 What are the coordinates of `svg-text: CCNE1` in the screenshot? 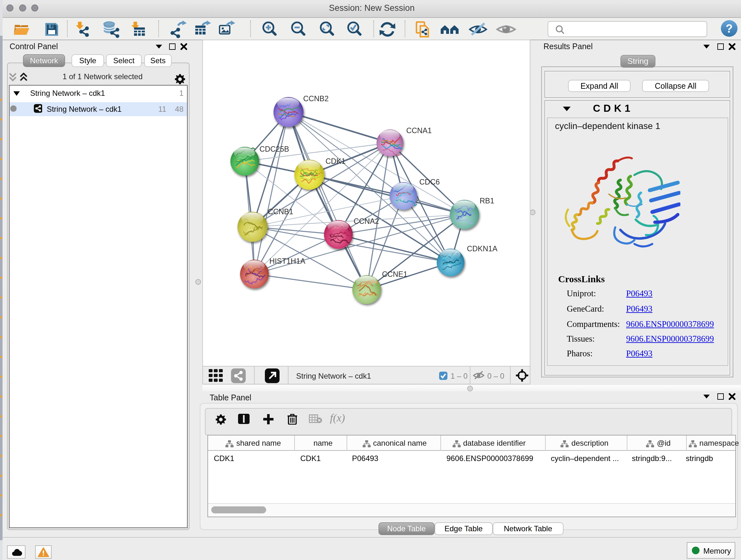 It's located at (395, 274).